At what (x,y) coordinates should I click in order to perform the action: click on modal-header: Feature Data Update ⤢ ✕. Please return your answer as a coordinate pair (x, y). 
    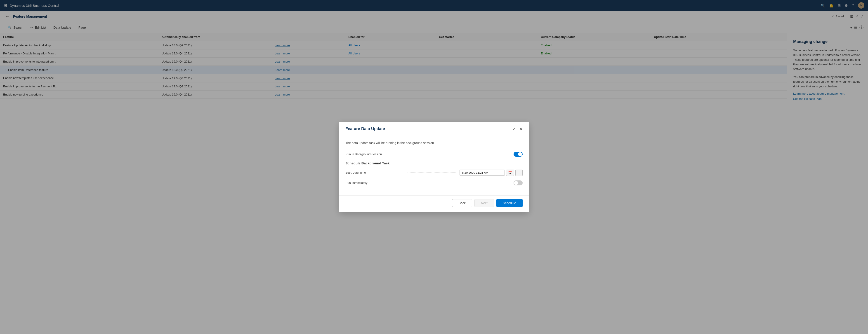
    Looking at the image, I should click on (434, 129).